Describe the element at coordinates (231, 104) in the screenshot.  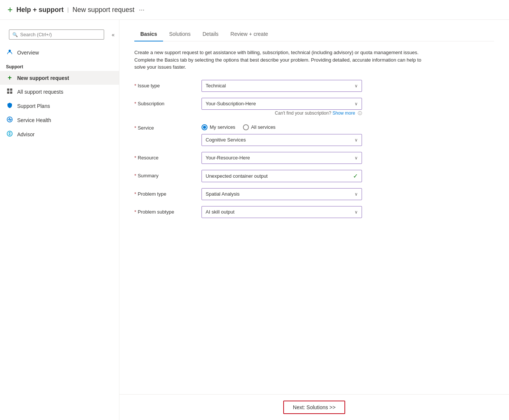
I see `subscription-value: Your-Subscription-Here` at that location.